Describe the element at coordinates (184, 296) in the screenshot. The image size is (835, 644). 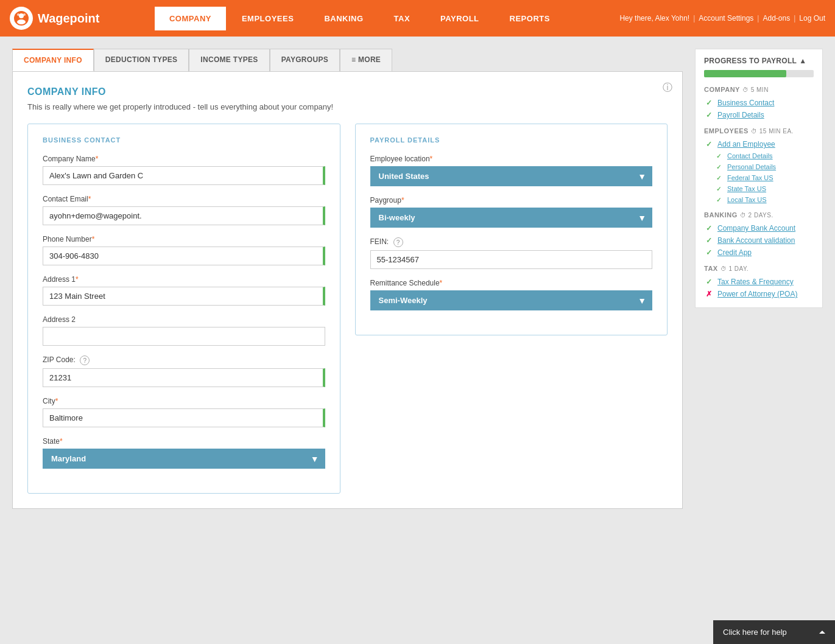
I see `address1-input` at that location.